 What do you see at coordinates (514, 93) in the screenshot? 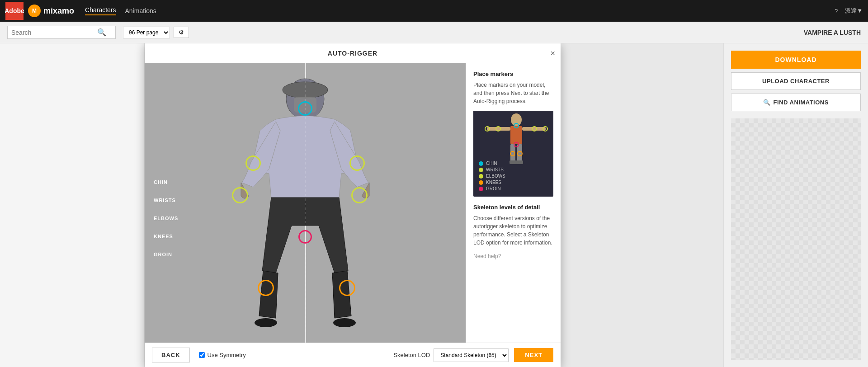
I see `markers-desc: Place markers on your model, and then pr…` at bounding box center [514, 93].